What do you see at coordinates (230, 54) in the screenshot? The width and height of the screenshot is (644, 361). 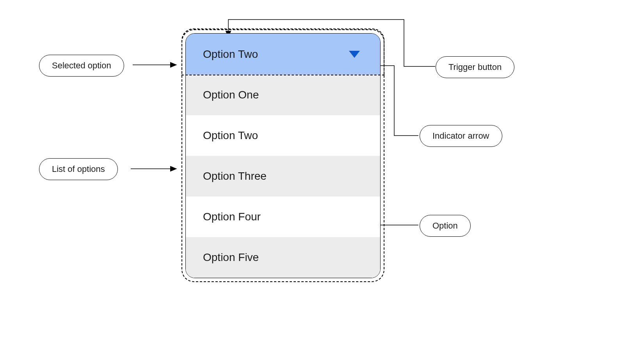 I see `selected-option-text: Option Two` at bounding box center [230, 54].